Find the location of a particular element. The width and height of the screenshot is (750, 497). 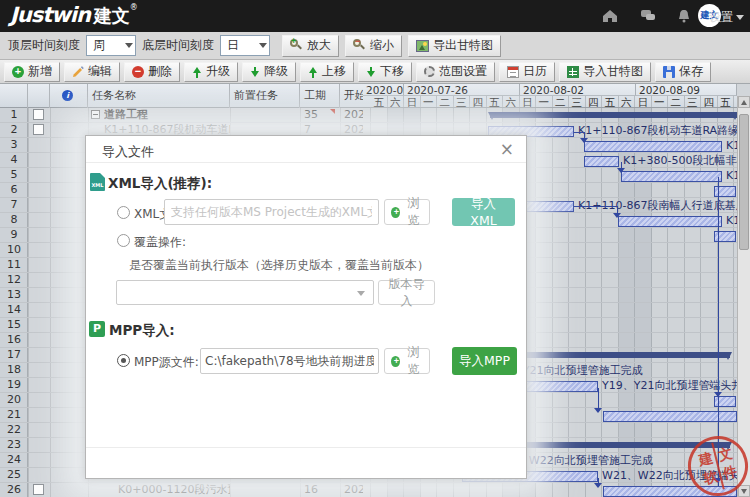

note-marker-icon is located at coordinates (332, 112).